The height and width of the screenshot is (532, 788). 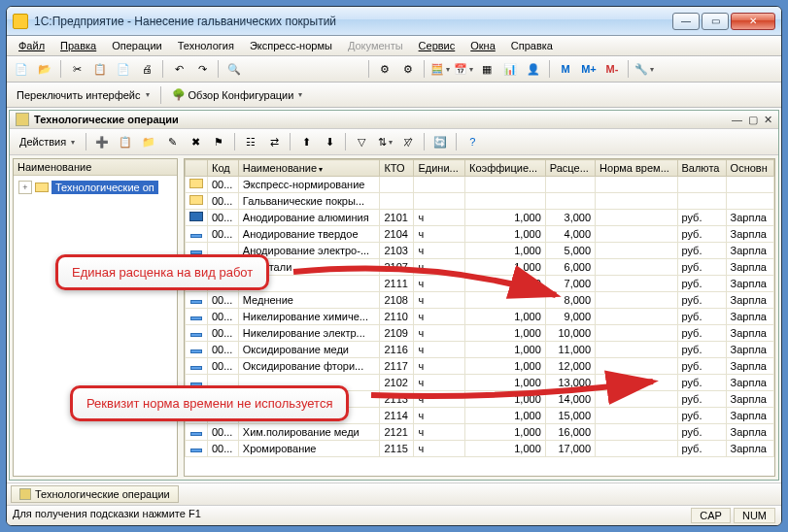 What do you see at coordinates (179, 95) in the screenshot?
I see `tree-icon: 🌳` at bounding box center [179, 95].